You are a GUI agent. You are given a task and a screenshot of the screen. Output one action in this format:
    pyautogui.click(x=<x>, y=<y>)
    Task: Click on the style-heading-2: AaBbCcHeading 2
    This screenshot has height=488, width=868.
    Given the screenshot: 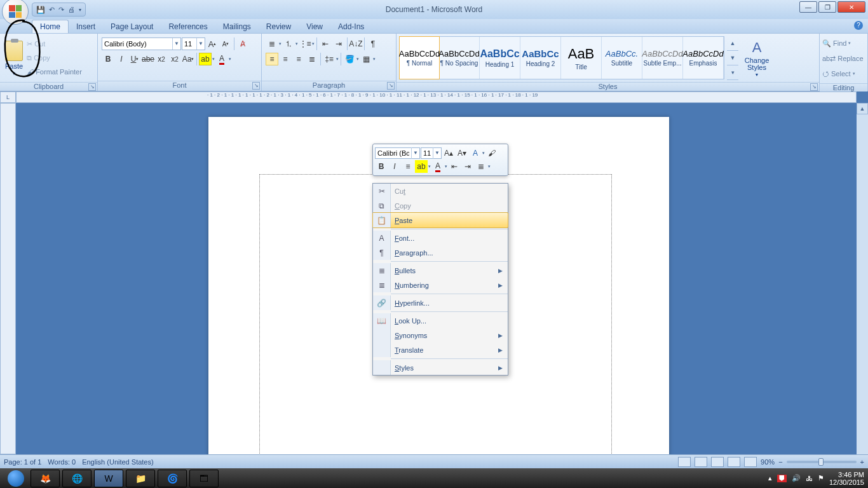 What is the action you would take?
    pyautogui.click(x=541, y=58)
    